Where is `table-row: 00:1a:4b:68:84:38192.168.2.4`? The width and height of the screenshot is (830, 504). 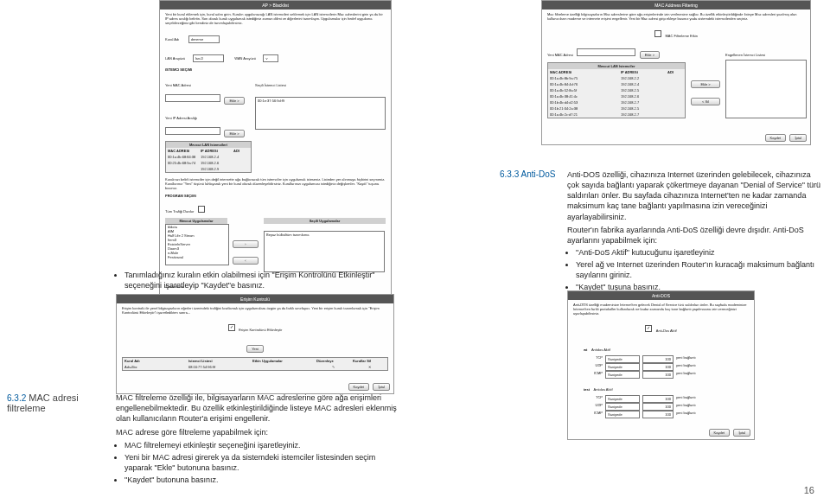 table-row: 00:1a:4b:68:84:38192.168.2.4 is located at coordinates (208, 157).